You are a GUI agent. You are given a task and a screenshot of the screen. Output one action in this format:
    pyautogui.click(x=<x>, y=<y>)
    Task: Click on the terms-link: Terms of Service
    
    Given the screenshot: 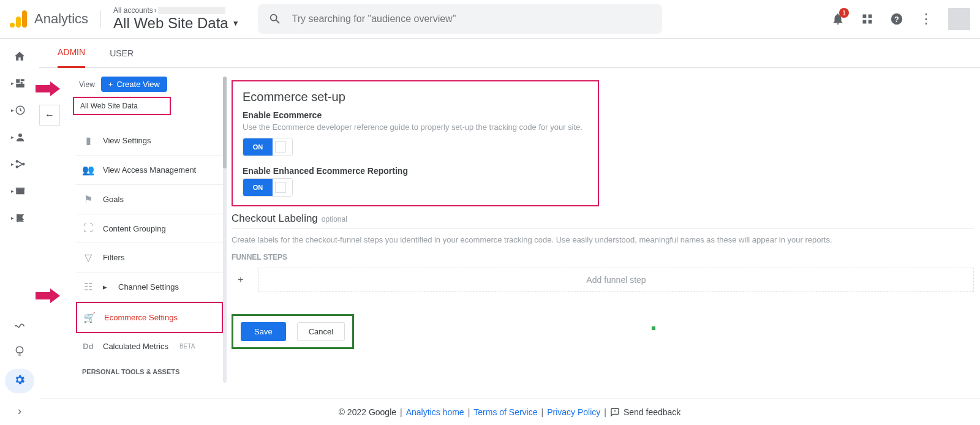 What is the action you would take?
    pyautogui.click(x=505, y=412)
    